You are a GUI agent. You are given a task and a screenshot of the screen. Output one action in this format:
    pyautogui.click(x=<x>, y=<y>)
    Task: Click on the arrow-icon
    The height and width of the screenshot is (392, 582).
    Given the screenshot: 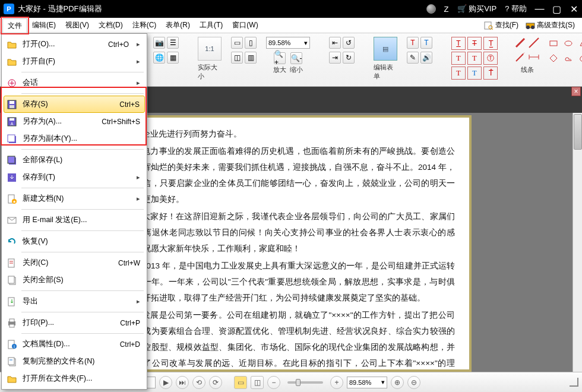 What is the action you would take?
    pyautogui.click(x=520, y=57)
    